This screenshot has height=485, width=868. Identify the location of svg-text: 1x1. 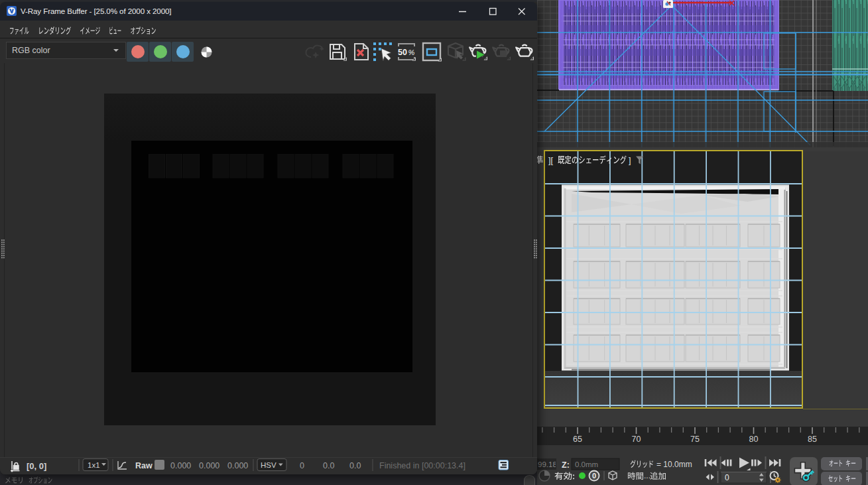
(94, 465).